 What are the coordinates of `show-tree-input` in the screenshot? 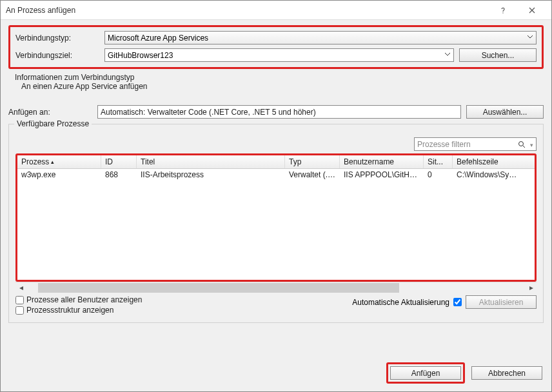 It's located at (19, 311).